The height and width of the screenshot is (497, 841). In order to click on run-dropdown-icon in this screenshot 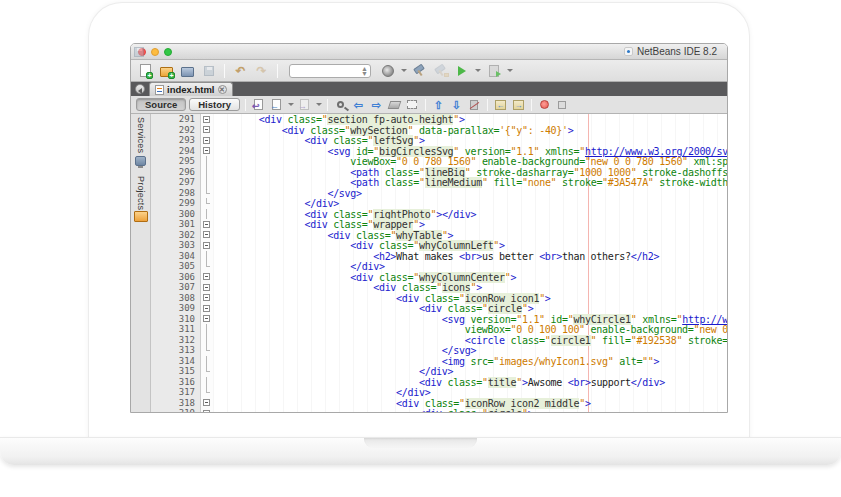, I will do `click(478, 70)`.